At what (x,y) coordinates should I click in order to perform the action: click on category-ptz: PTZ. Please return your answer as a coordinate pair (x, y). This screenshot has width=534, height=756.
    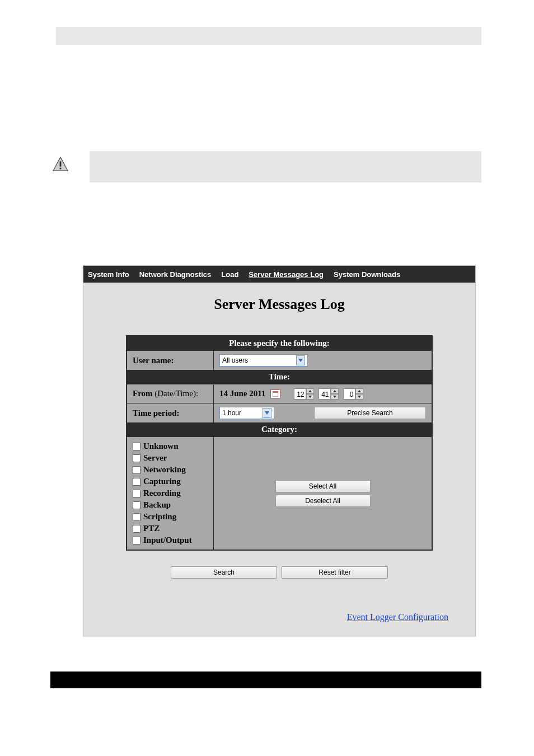
    Looking at the image, I should click on (170, 528).